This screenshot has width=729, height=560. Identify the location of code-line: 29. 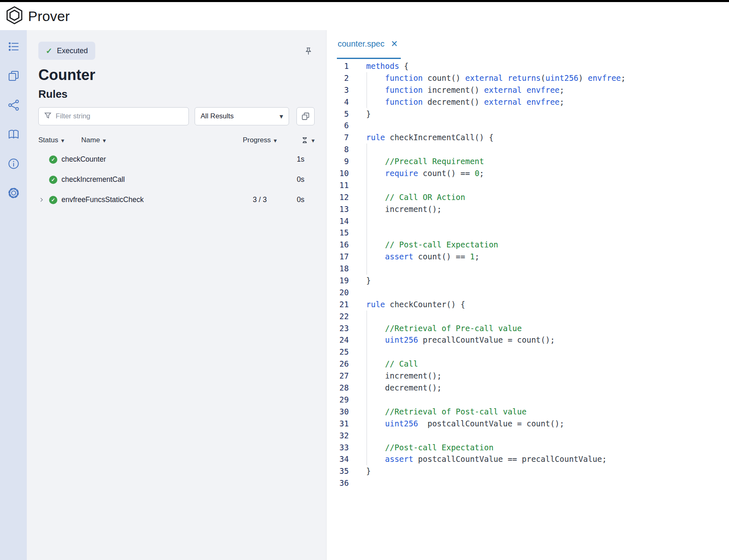
(528, 400).